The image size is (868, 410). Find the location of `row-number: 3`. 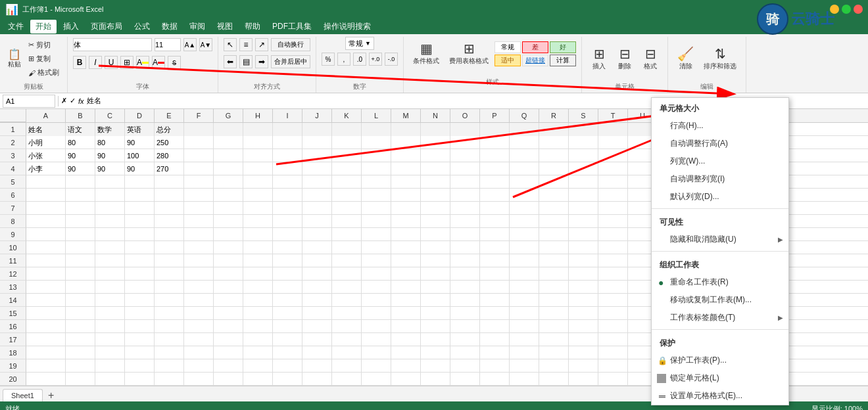

row-number: 3 is located at coordinates (13, 156).